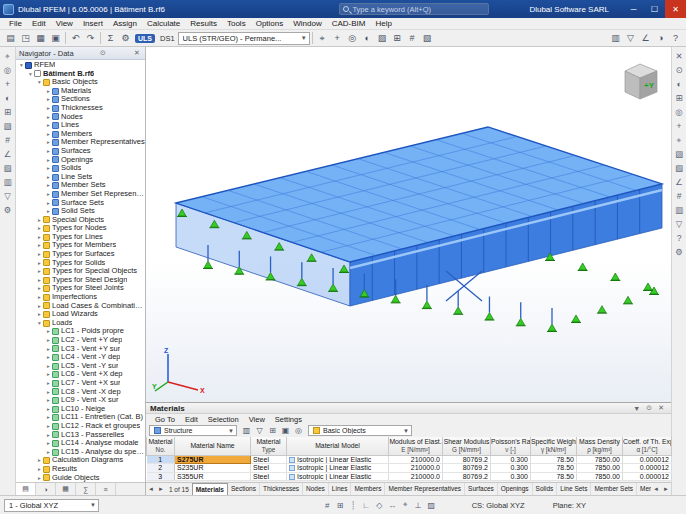 The image size is (686, 514). What do you see at coordinates (80, 298) in the screenshot?
I see `tree-item: ▸Imperfections` at bounding box center [80, 298].